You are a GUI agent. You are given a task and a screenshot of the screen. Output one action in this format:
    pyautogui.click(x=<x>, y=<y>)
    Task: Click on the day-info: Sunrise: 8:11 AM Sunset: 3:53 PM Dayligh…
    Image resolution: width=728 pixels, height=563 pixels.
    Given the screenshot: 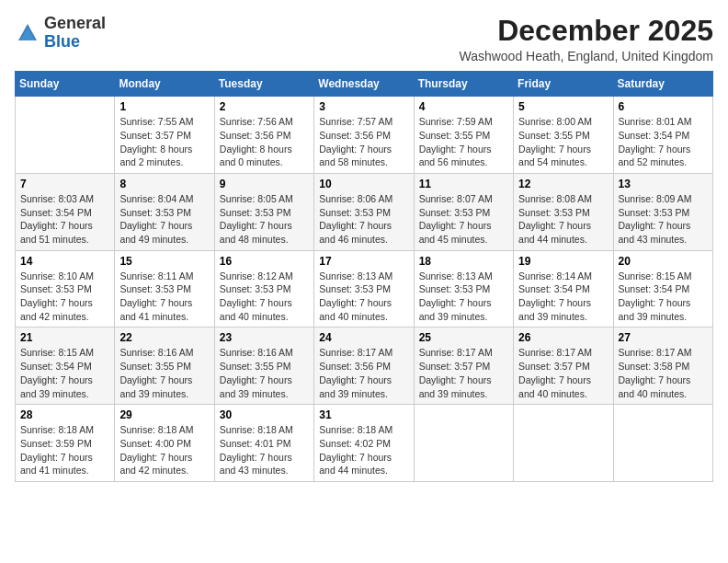 What is the action you would take?
    pyautogui.click(x=164, y=296)
    